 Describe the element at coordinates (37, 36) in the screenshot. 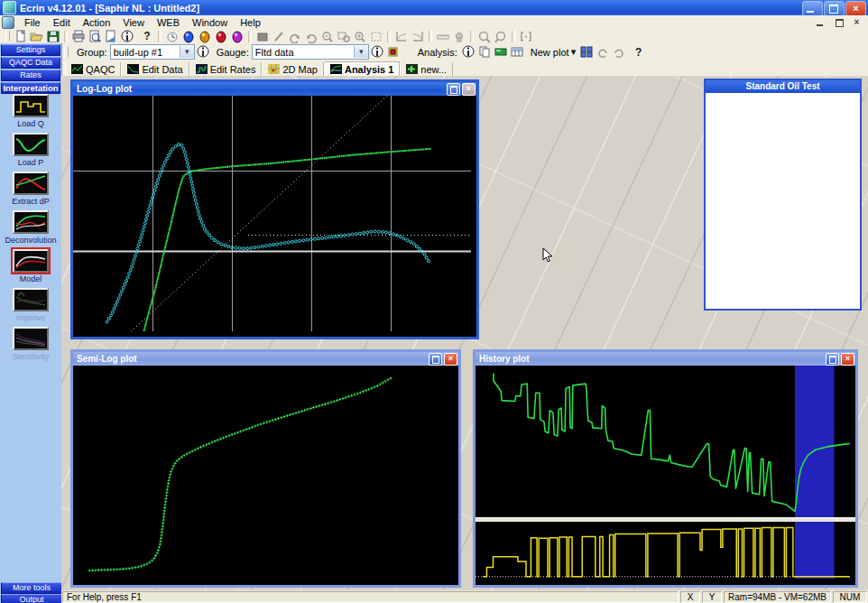

I see `open-folder-icon` at that location.